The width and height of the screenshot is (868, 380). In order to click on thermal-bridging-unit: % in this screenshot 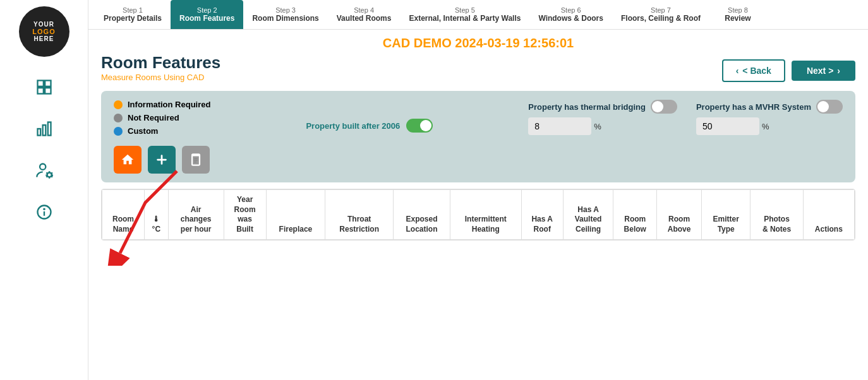, I will do `click(598, 126)`.